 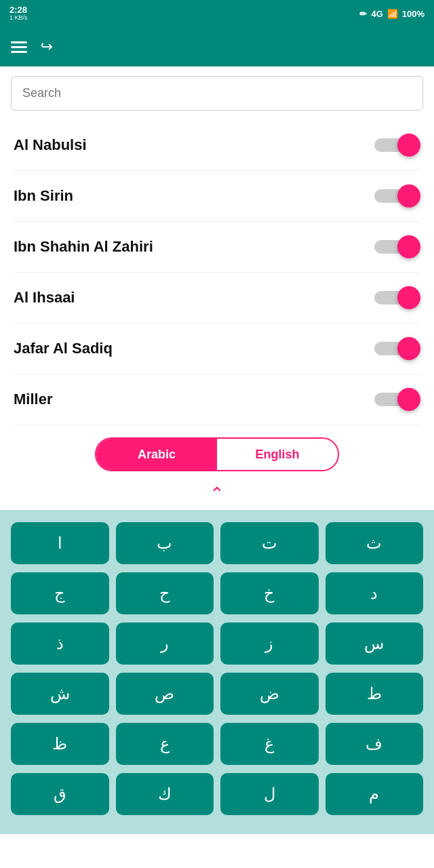 What do you see at coordinates (217, 94) in the screenshot?
I see `search-container` at bounding box center [217, 94].